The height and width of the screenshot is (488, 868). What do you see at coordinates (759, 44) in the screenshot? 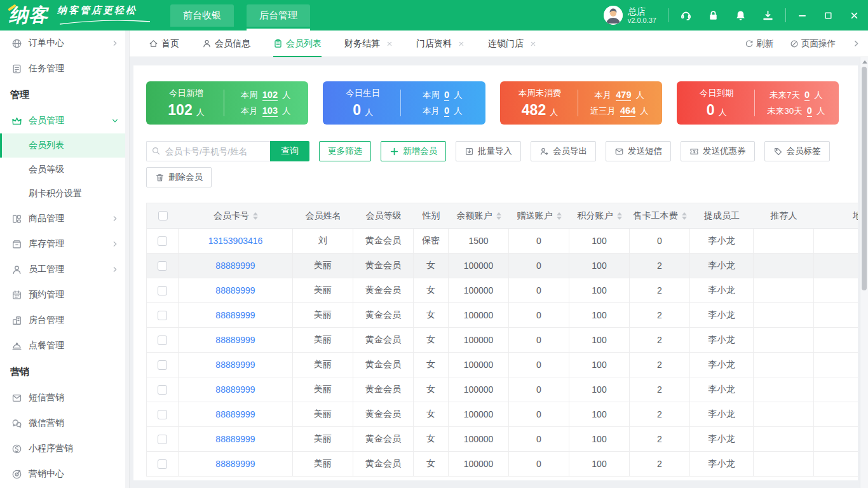
I see `refresh-button: 刷新` at bounding box center [759, 44].